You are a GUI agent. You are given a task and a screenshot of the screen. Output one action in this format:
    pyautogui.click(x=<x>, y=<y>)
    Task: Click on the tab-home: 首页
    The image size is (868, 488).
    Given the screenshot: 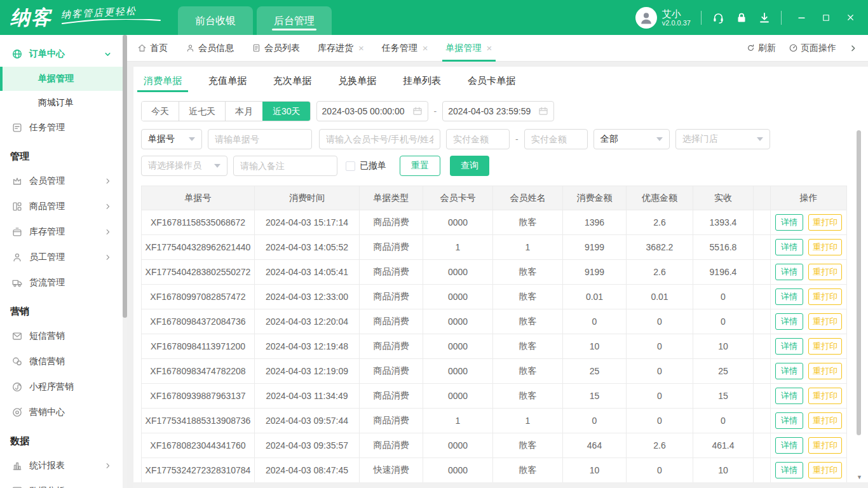 What is the action you would take?
    pyautogui.click(x=153, y=48)
    